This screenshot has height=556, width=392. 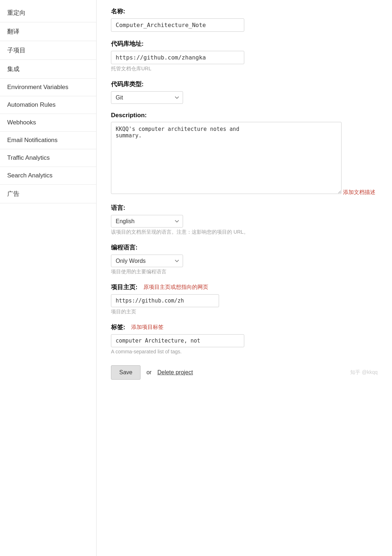 What do you see at coordinates (175, 372) in the screenshot?
I see `delete-project-button: Delete project` at bounding box center [175, 372].